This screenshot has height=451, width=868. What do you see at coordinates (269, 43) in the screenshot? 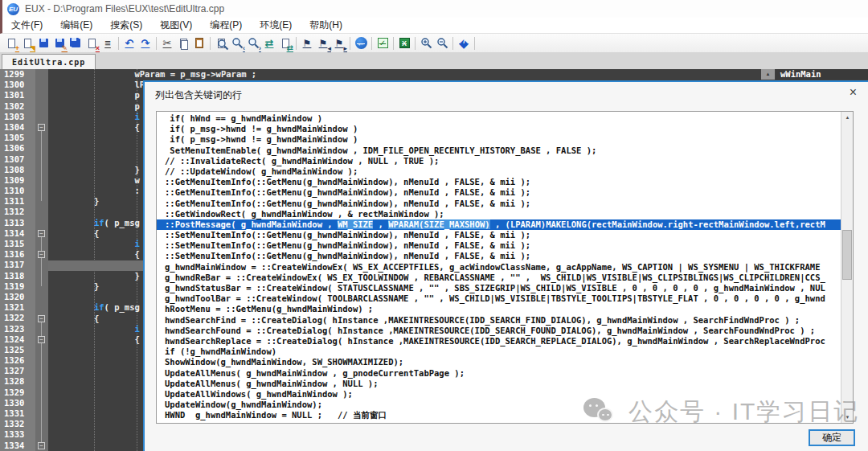
I see `replace-icon: ⇄` at bounding box center [269, 43].